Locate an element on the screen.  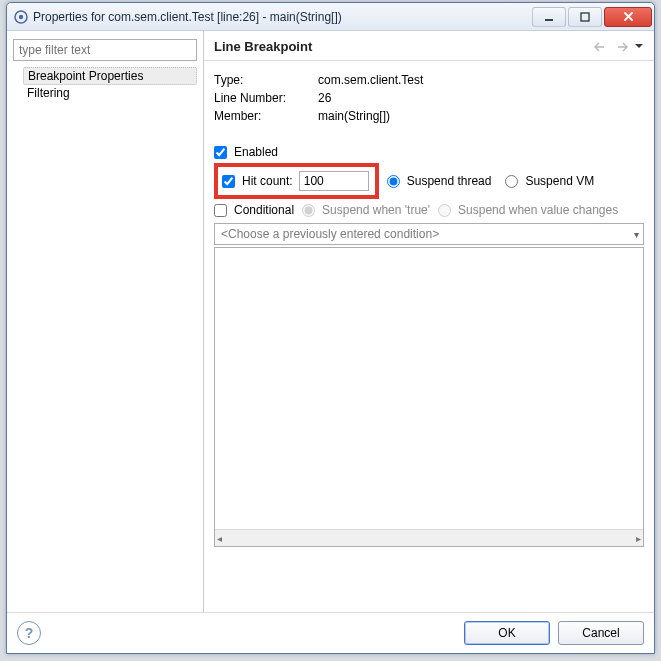
hit-count-checkbox is located at coordinates (228, 182).